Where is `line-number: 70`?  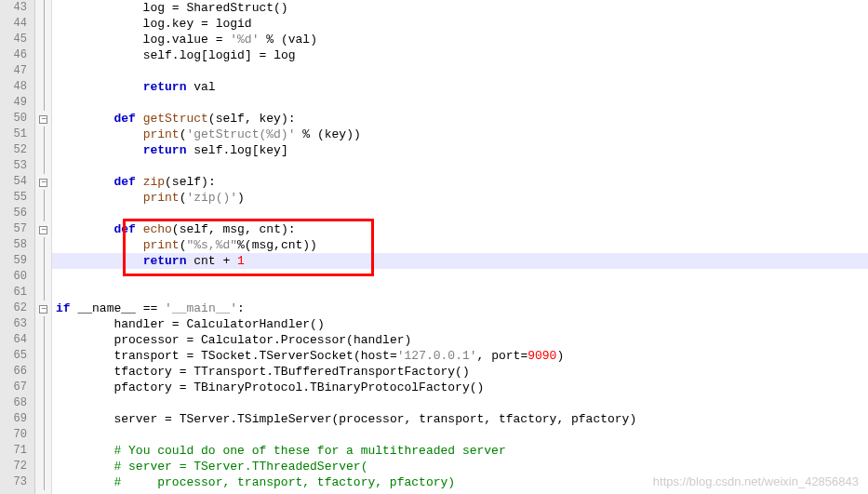
line-number: 70 is located at coordinates (13, 435).